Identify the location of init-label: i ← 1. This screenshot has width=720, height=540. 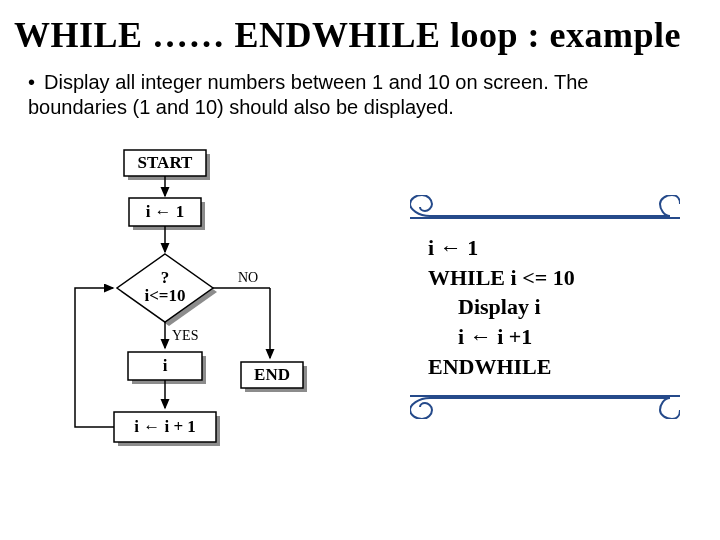
(166, 212).